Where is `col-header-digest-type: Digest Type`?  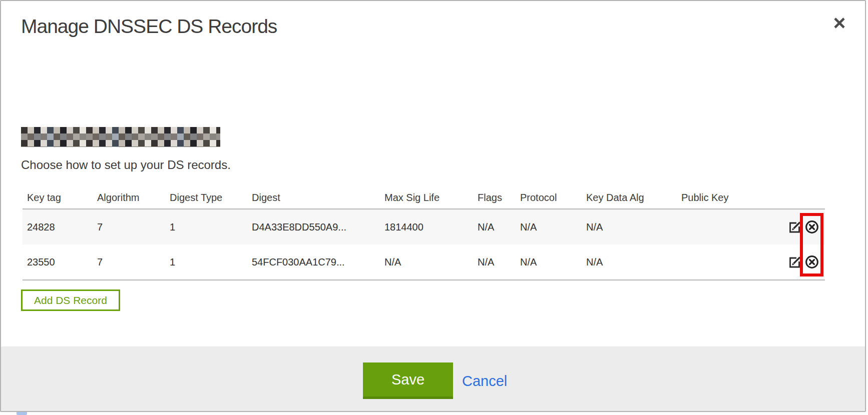
col-header-digest-type: Digest Type is located at coordinates (206, 198).